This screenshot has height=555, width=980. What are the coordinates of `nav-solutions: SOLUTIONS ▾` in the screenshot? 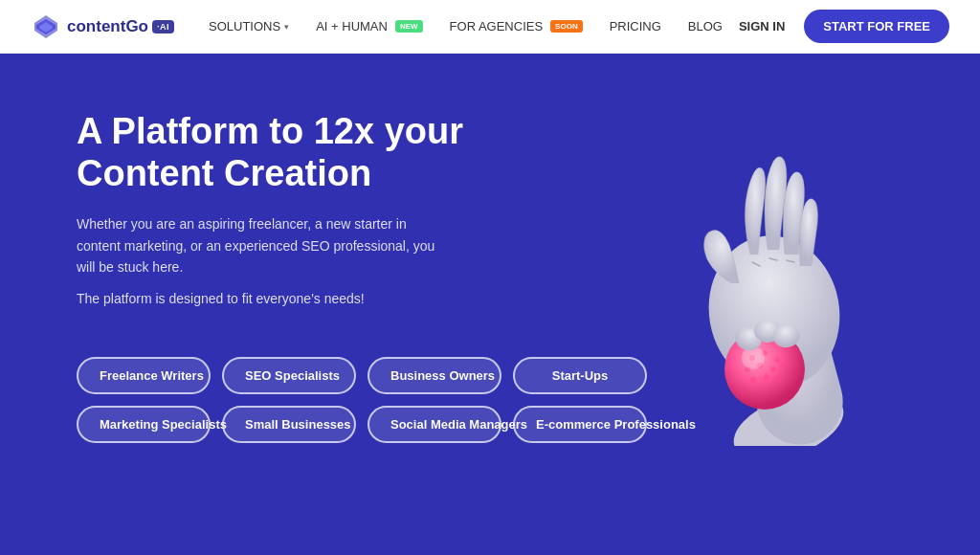 It's located at (249, 27).